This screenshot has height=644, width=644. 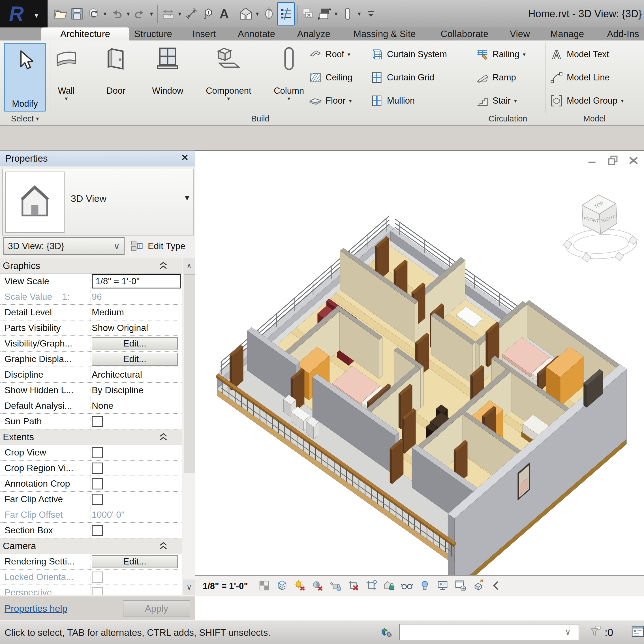 I want to click on collapse-section-icon, so click(x=163, y=438).